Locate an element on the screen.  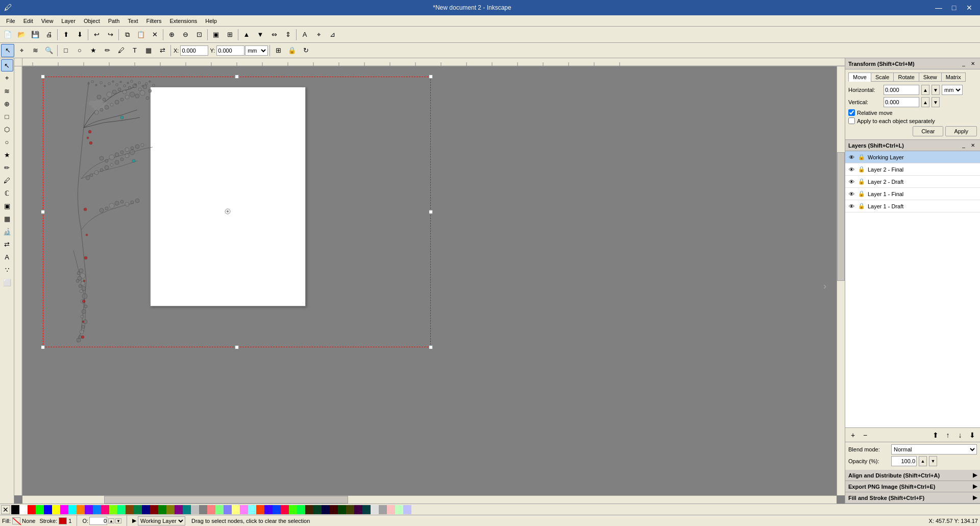
delete-button: ✕ is located at coordinates (155, 35).